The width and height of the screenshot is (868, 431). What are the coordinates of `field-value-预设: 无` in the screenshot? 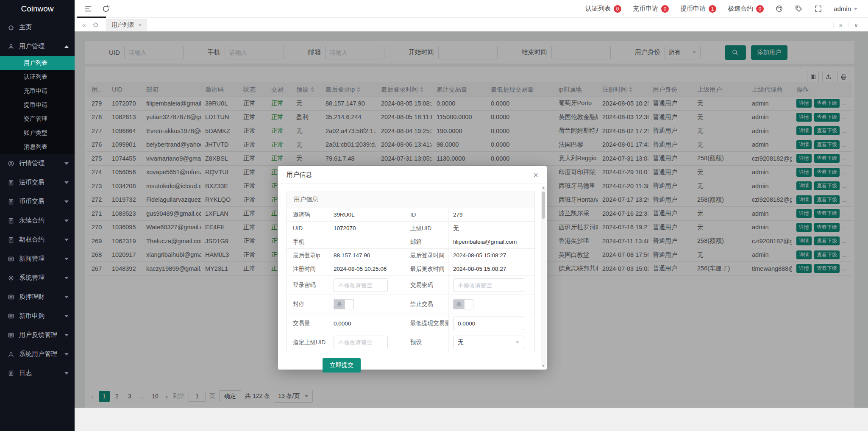 It's located at (492, 342).